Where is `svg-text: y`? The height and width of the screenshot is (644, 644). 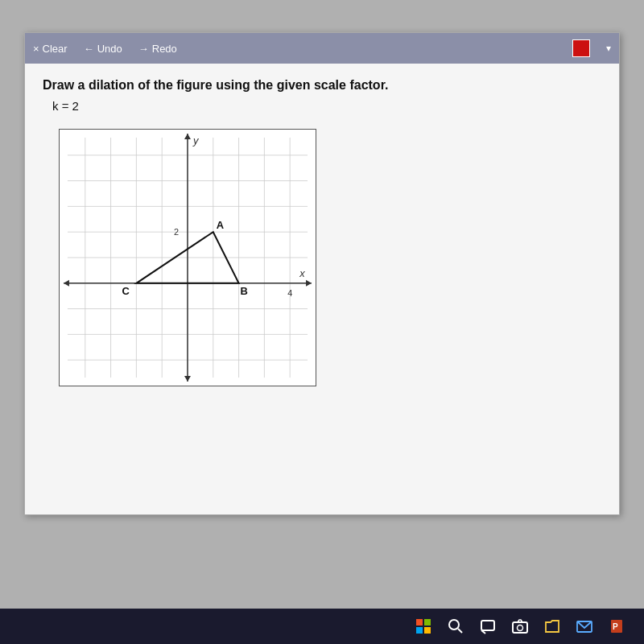
svg-text: y is located at coordinates (196, 140).